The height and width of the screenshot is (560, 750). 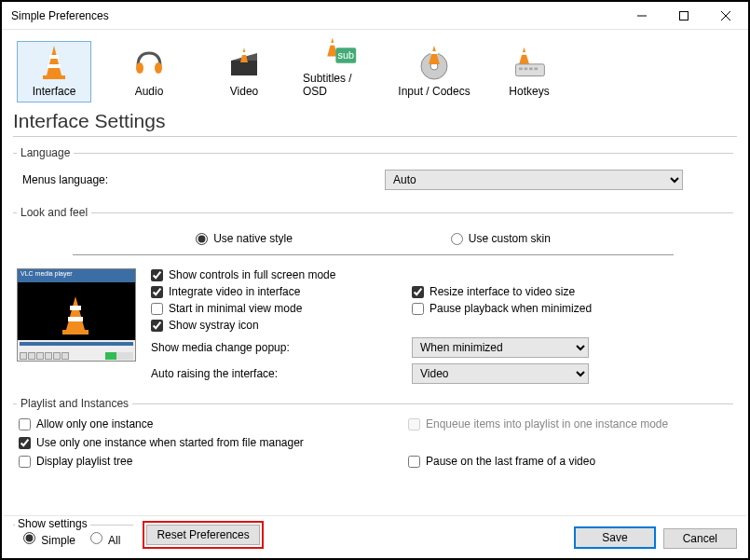 I want to click on enqueue-checkbox: Enqueue items into playlist in one insta…, so click(x=557, y=424).